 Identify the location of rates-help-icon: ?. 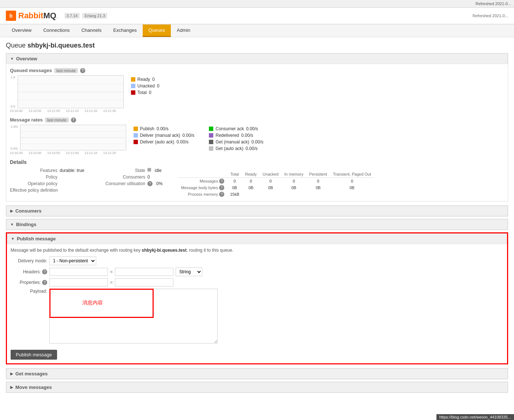
(74, 120).